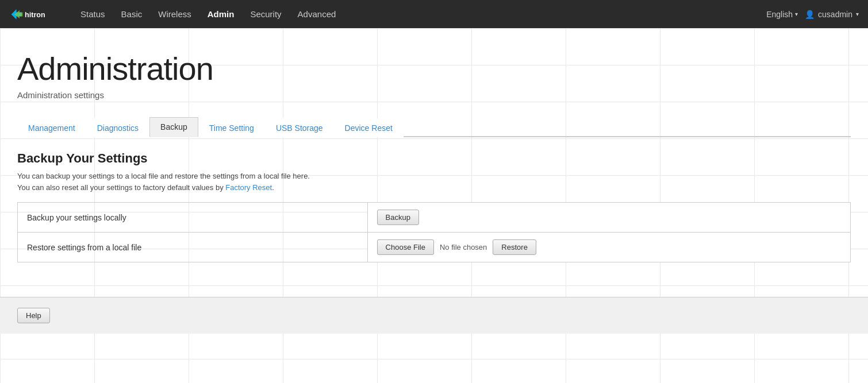  Describe the element at coordinates (118, 127) in the screenshot. I see `tab-diagnostics: Diagnostics` at that location.